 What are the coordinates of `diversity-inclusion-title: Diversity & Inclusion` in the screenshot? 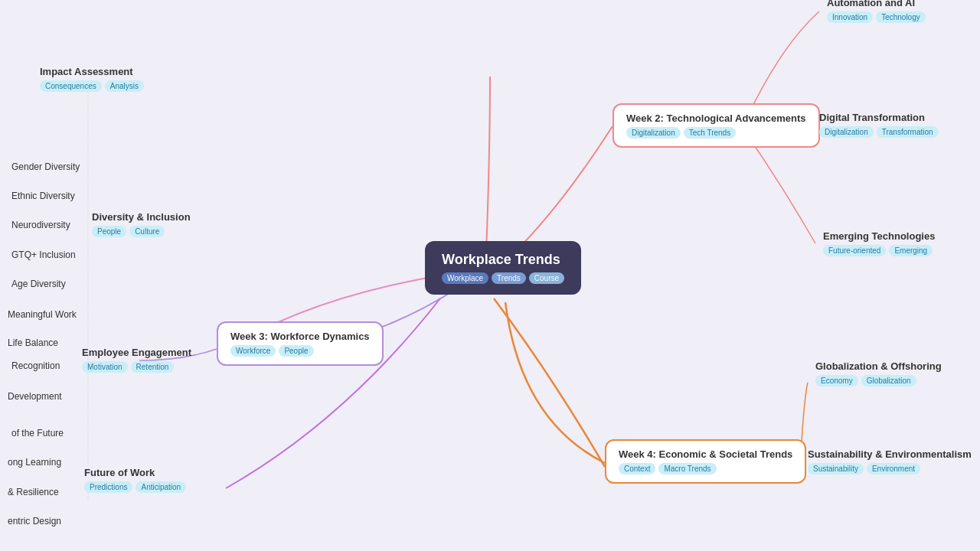 It's located at (141, 217).